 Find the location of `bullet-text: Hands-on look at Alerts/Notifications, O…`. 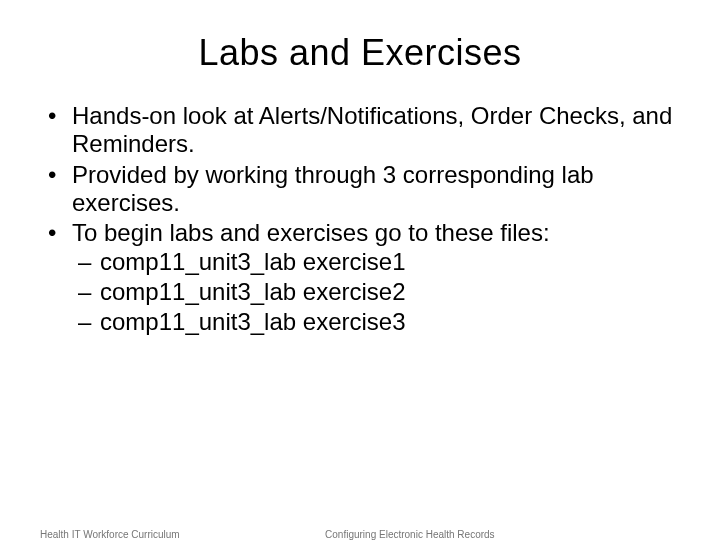

bullet-text: Hands-on look at Alerts/Notifications, O… is located at coordinates (372, 130).